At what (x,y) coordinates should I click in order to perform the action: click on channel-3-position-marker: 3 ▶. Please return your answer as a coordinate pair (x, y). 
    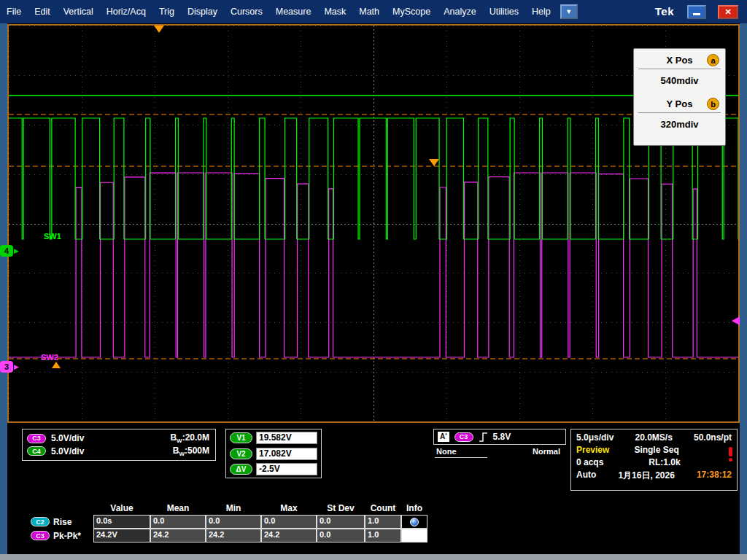
    Looking at the image, I should click on (9, 367).